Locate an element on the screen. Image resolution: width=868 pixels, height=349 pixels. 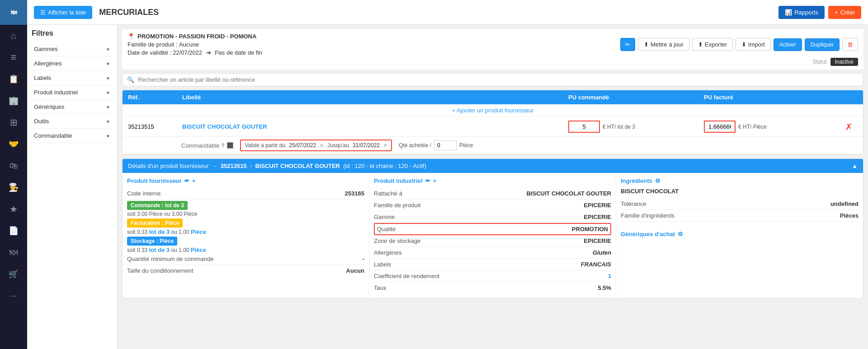
labels-row: Labels FRANCAIS is located at coordinates (493, 265).